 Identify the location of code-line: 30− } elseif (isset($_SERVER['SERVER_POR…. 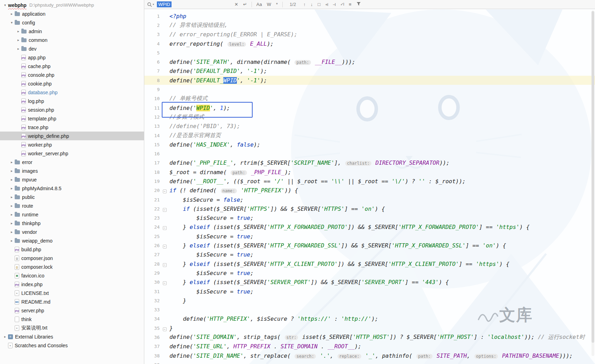
(370, 282).